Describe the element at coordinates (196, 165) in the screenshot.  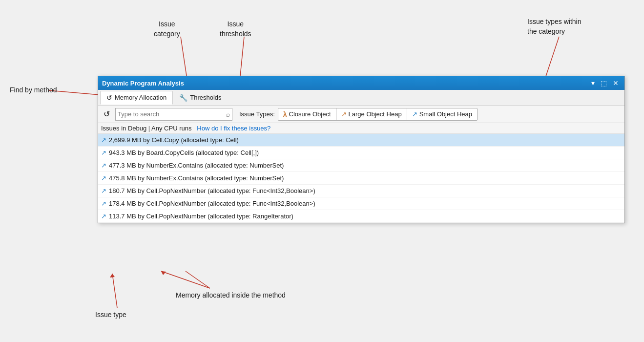
I see `issue-text: 477.3 MB by NumberEx.Contains (allocated…` at that location.